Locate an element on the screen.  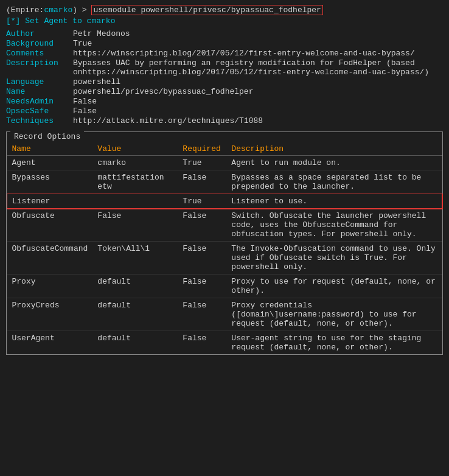
cell-value: cmarko is located at coordinates (135, 163).